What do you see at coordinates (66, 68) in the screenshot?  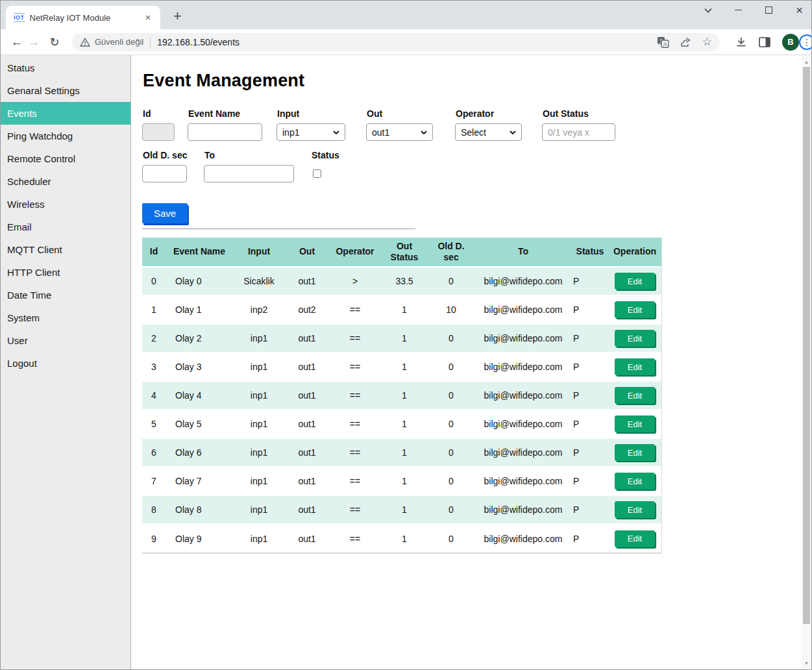 I see `sidebar-item-status: Status` at bounding box center [66, 68].